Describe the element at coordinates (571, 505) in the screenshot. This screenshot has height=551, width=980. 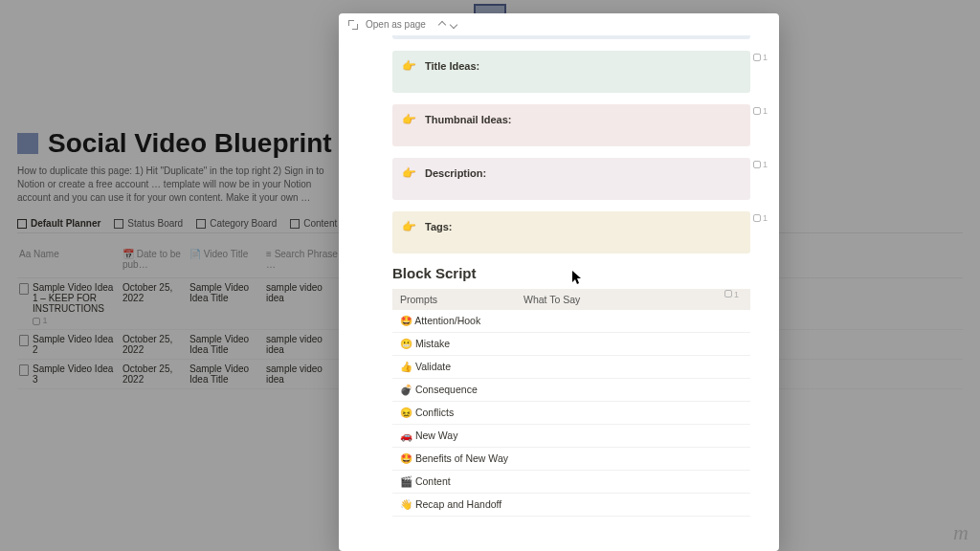
I see `table-row: 👋 Recap and Handoff` at that location.